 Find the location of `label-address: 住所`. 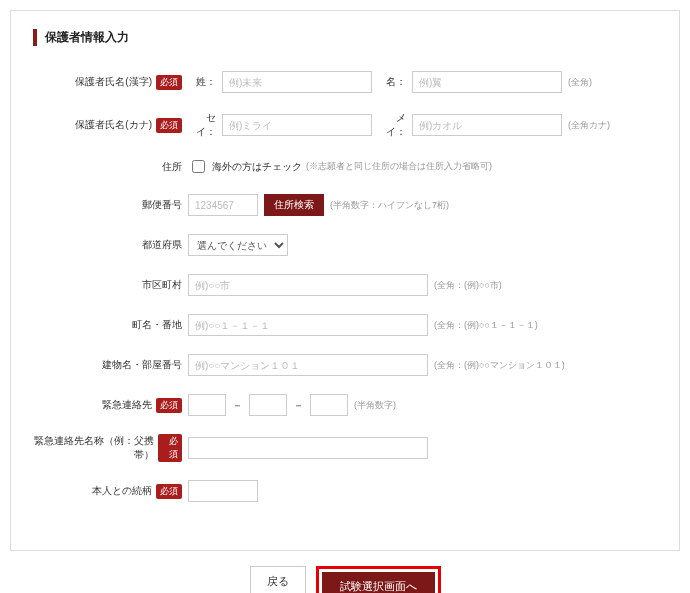

label-address: 住所 is located at coordinates (172, 167).